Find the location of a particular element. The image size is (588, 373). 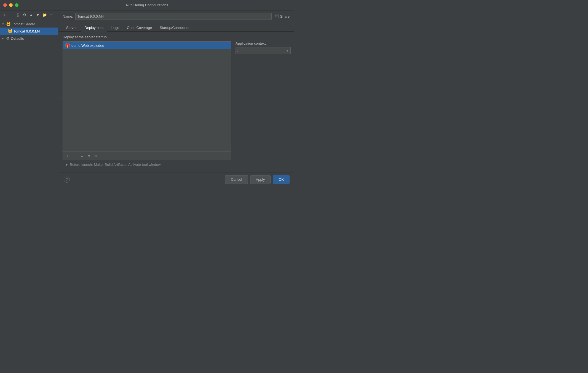

app-context-value: / is located at coordinates (261, 51).